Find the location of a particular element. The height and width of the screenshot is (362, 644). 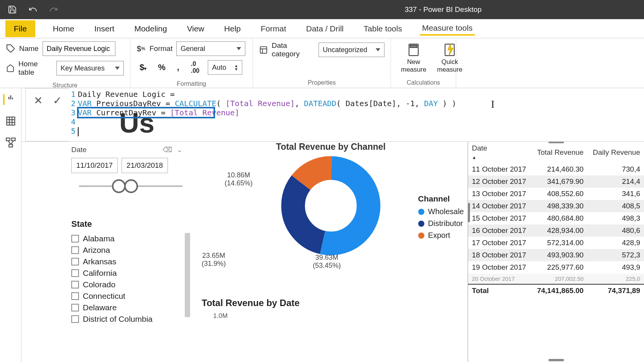

state-item: California is located at coordinates (126, 273).